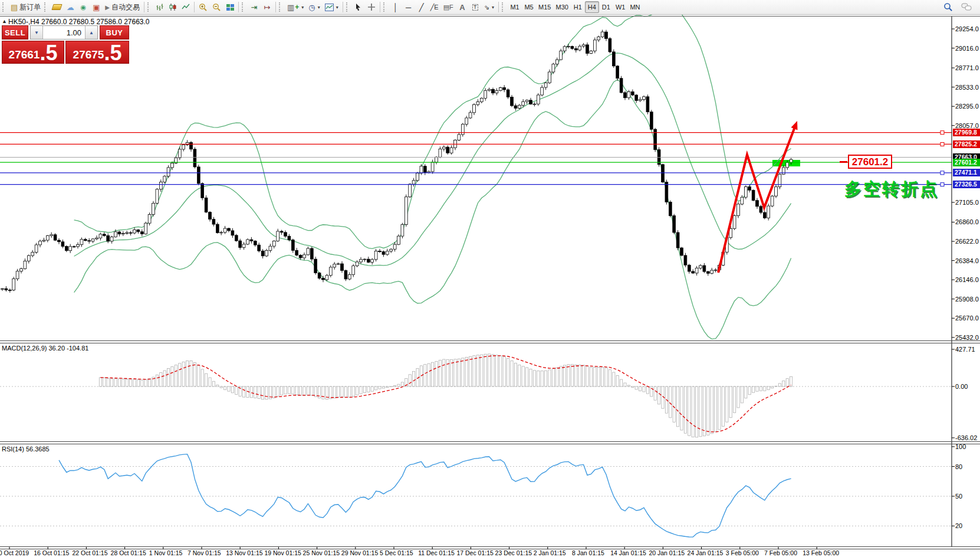 The image size is (980, 557). I want to click on time-axis-label: 5 Dec 01:15, so click(396, 553).